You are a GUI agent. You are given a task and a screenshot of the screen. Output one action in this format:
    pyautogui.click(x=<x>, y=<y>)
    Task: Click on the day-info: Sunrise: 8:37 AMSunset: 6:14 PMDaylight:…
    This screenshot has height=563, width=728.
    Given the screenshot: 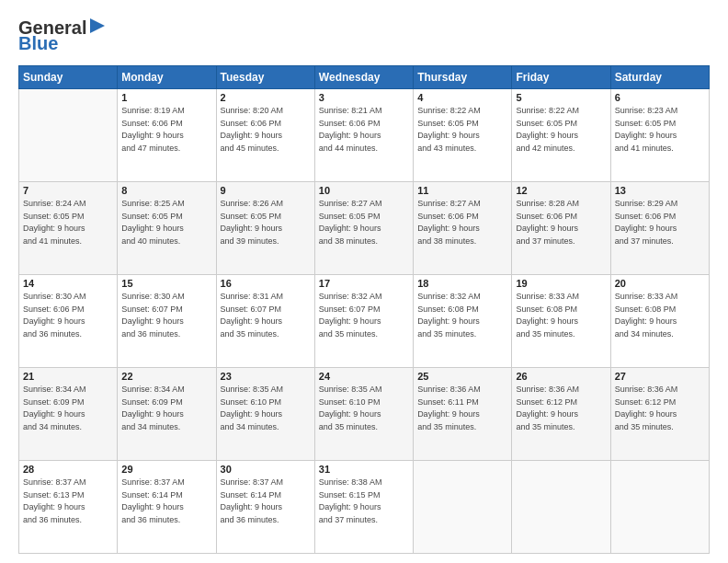 What is the action you would take?
    pyautogui.click(x=266, y=501)
    